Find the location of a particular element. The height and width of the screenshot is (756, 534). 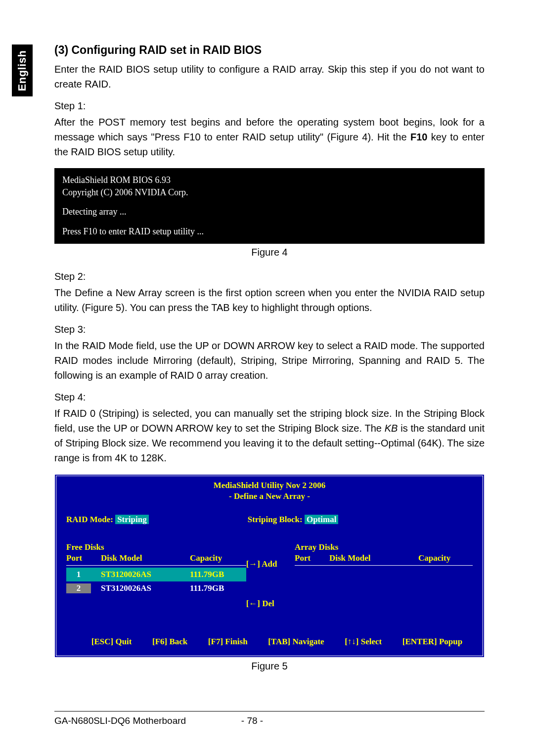

intro-paragraph: Enter the RAID BIOS setup utility to con… is located at coordinates (269, 77).